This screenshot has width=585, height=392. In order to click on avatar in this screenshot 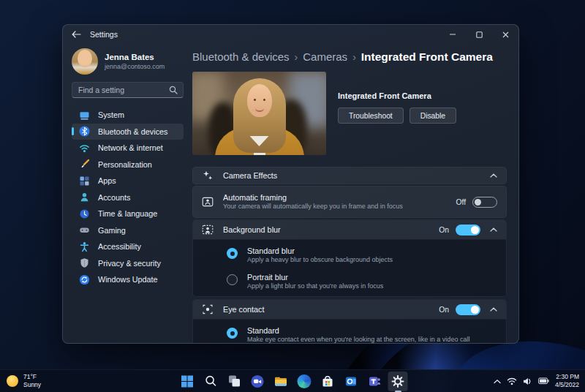, I will do `click(85, 61)`.